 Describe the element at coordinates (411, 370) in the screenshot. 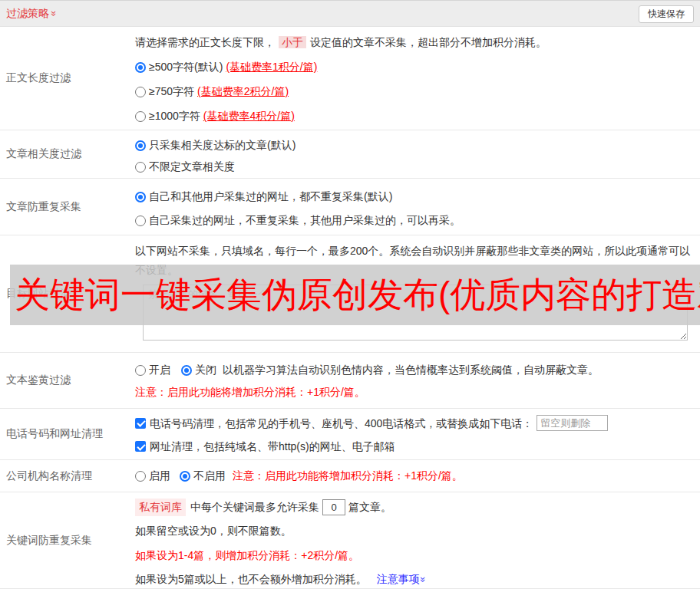

I see `porn-filter-description: 以机器学习算法自动识别色情内容，当色情概率达到系统阈值，自动屏蔽文章。` at that location.